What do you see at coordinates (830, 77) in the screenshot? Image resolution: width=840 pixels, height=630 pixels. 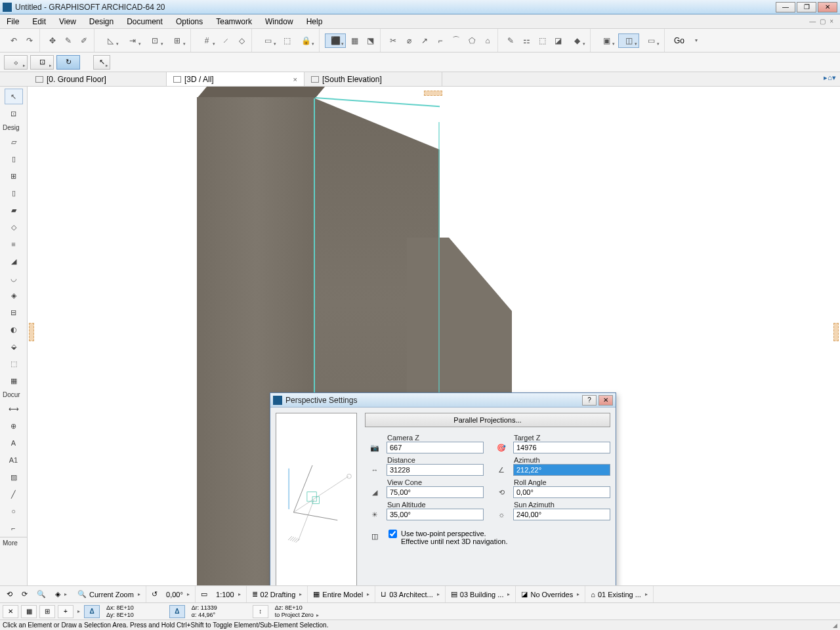 I see `navigator-popup-button: ▸⌂▾` at bounding box center [830, 77].